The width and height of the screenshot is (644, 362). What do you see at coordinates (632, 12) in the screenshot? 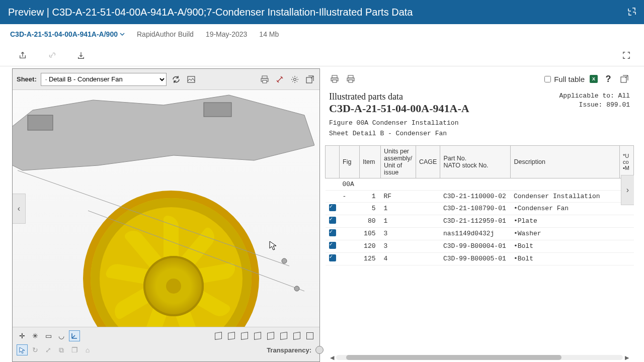
I see `restore-icon` at bounding box center [632, 12].